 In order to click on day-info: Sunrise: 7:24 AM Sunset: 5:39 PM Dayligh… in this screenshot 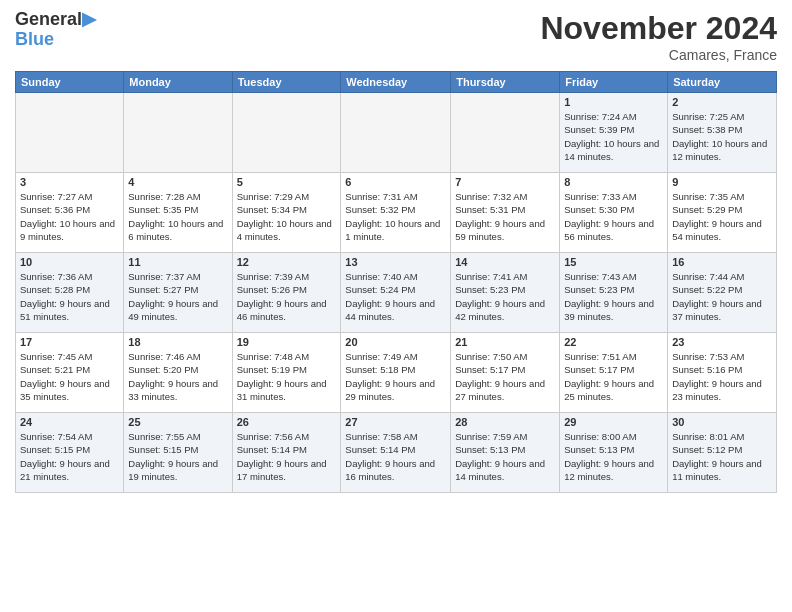, I will do `click(614, 136)`.